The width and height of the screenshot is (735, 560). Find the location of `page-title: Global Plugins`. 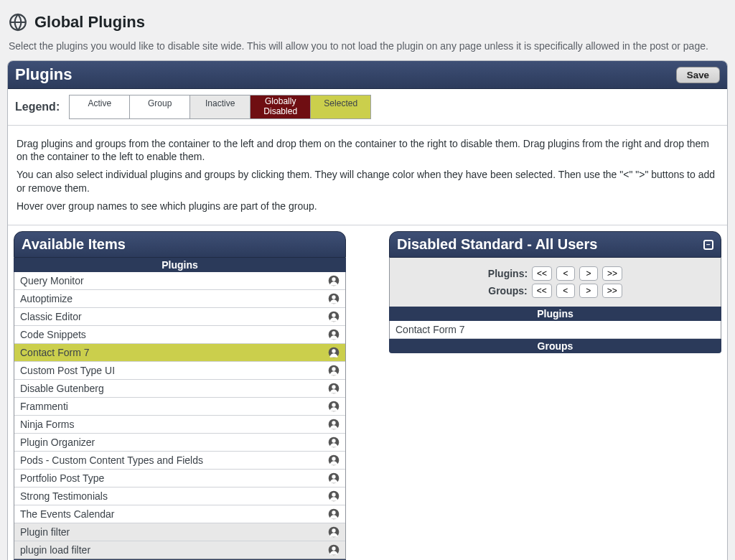

page-title: Global Plugins is located at coordinates (90, 22).